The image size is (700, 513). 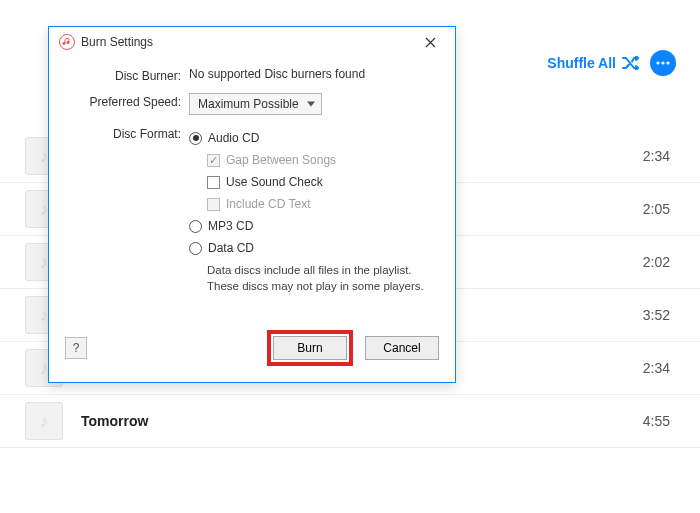 What do you see at coordinates (646, 209) in the screenshot?
I see `track-duration: 2:05` at bounding box center [646, 209].